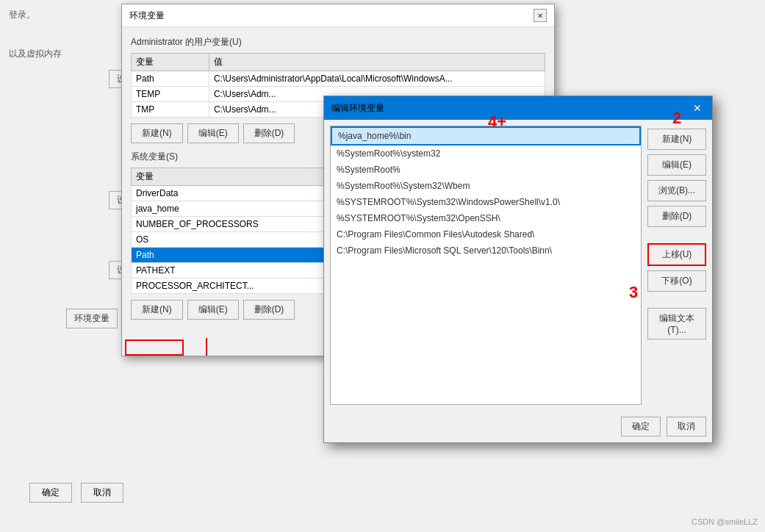 The image size is (765, 532). What do you see at coordinates (147, 16) in the screenshot?
I see `env-dialog-title: 环境变量` at bounding box center [147, 16].